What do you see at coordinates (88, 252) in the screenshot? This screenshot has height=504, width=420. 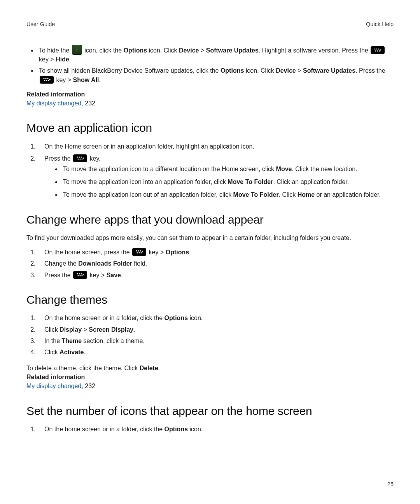 I see `text: On the home screen, press the` at bounding box center [88, 252].